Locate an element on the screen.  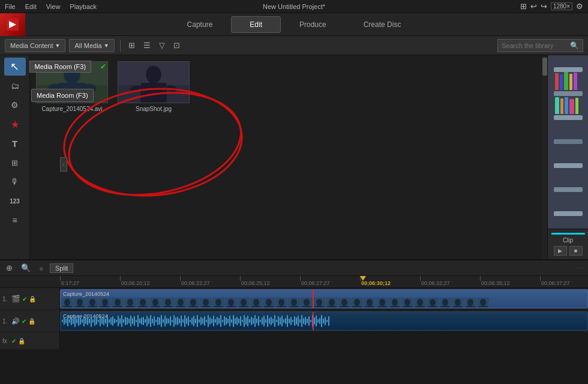
menu-edit: Edit is located at coordinates (31, 7).